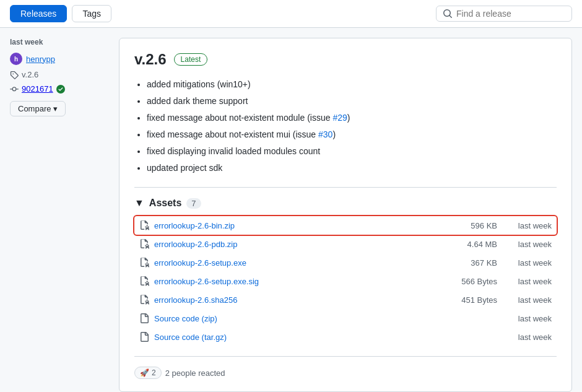 The image size is (582, 392). What do you see at coordinates (472, 281) in the screenshot?
I see `asset-size-setup-sig: 566 Bytes` at bounding box center [472, 281].